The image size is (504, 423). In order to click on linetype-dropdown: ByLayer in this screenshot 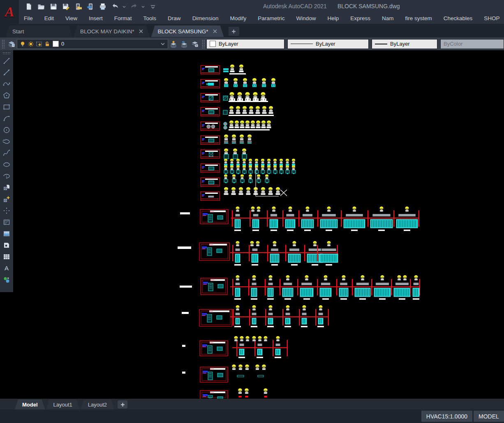, I will do `click(328, 44)`.